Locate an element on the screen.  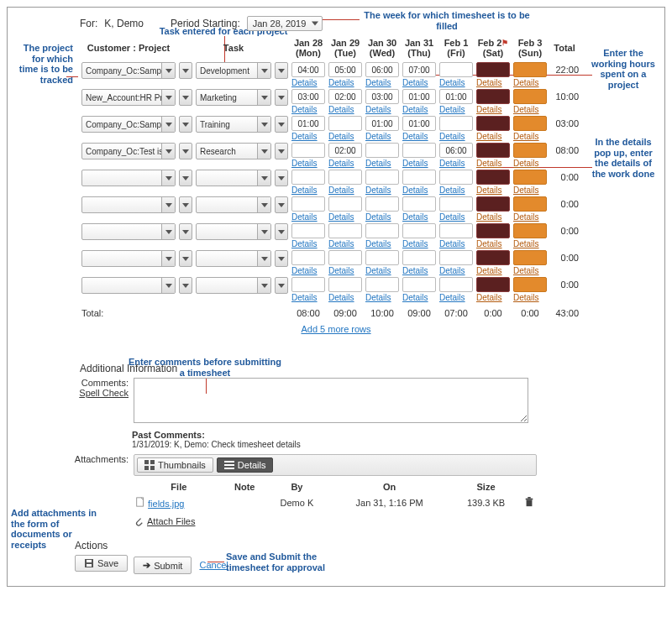
delete-attachment-button is located at coordinates (529, 504).